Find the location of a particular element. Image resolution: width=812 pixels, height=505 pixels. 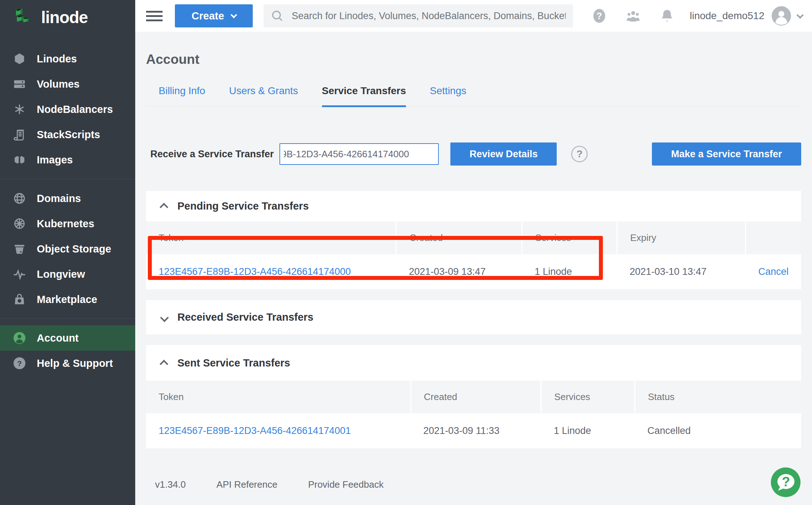

sidebar-item-label: Volumes is located at coordinates (58, 84).